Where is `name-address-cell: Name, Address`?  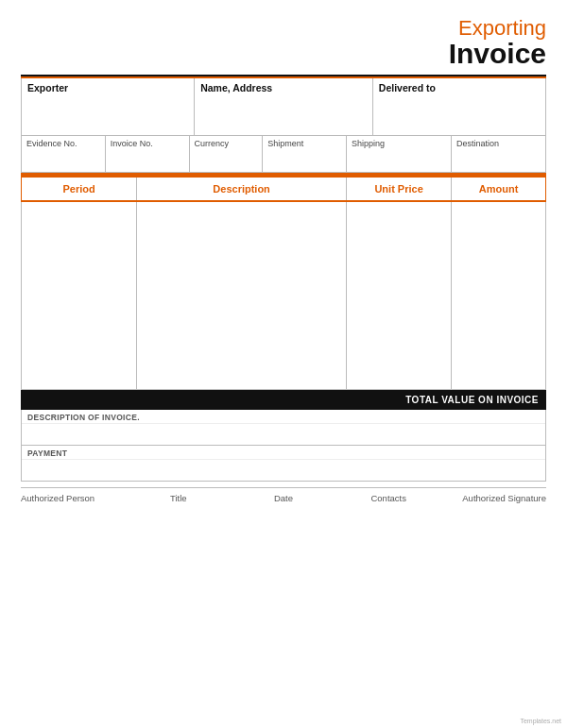
name-address-cell: Name, Address is located at coordinates (284, 107).